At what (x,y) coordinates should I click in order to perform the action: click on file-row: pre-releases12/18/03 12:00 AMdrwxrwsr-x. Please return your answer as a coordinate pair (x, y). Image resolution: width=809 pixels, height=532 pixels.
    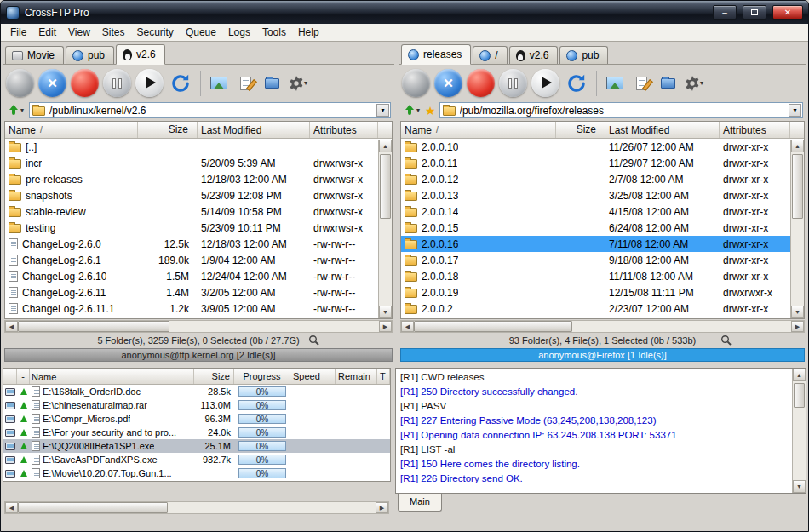
    Looking at the image, I should click on (192, 179).